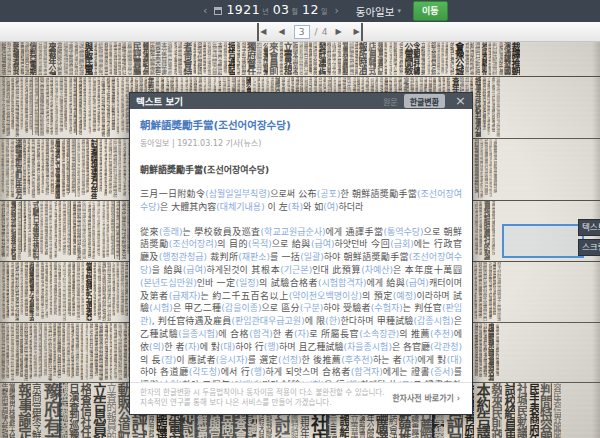  I want to click on newspaper-select-value: 동아일보, so click(376, 12).